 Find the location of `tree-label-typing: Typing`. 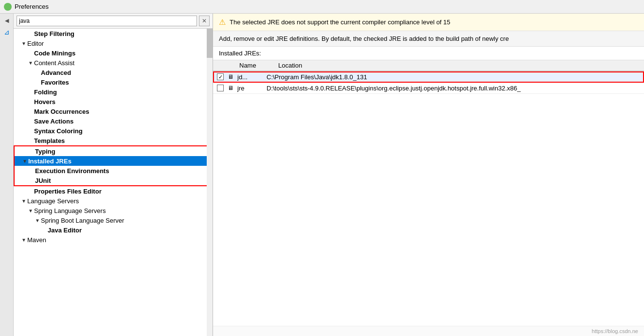

tree-label-typing: Typing is located at coordinates (45, 152).